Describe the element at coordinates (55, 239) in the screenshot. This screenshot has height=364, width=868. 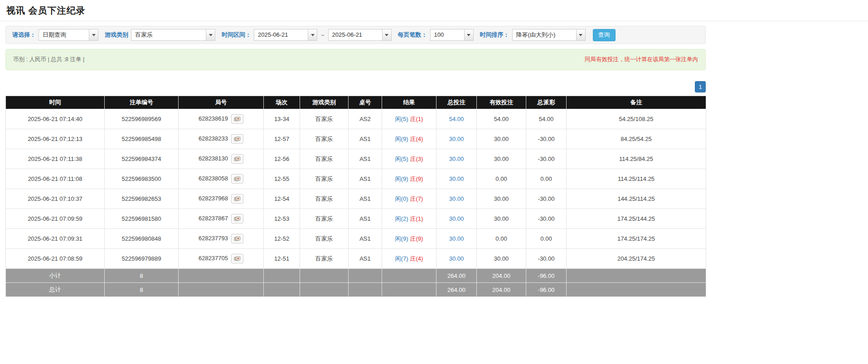
I see `bet-time: 2025-06-21 07:09:31` at that location.